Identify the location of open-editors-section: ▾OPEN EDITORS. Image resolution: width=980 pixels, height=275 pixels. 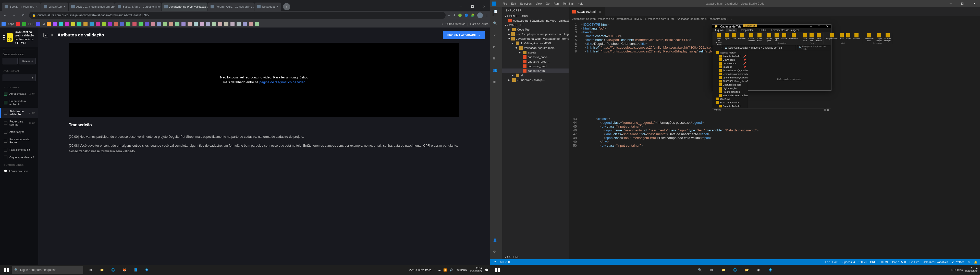
(536, 16).